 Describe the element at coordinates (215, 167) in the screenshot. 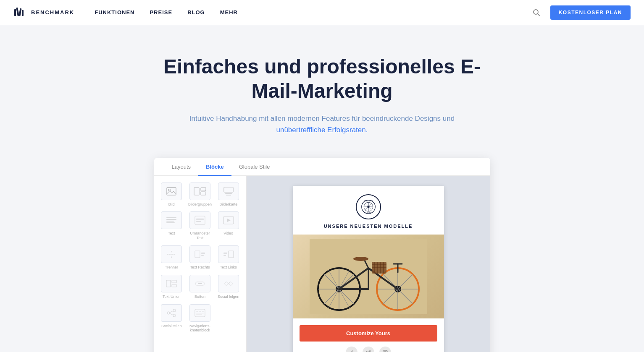

I see `tab-bloecke: Blöcke` at that location.